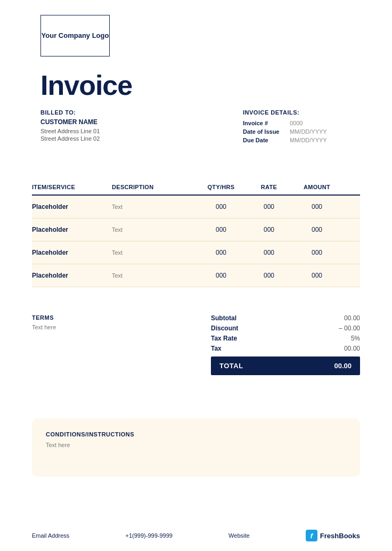 The width and height of the screenshot is (392, 551). Describe the element at coordinates (70, 112) in the screenshot. I see `billed-label: BILLED TO:` at that location.